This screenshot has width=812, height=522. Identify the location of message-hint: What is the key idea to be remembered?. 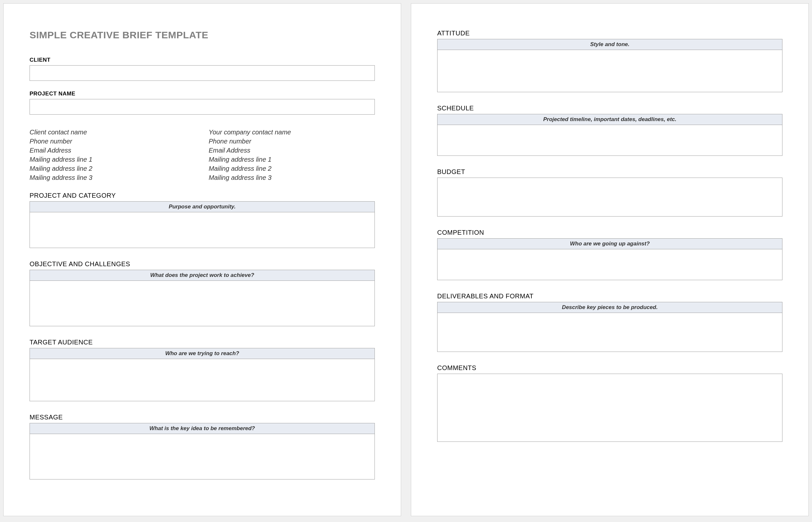
(202, 428).